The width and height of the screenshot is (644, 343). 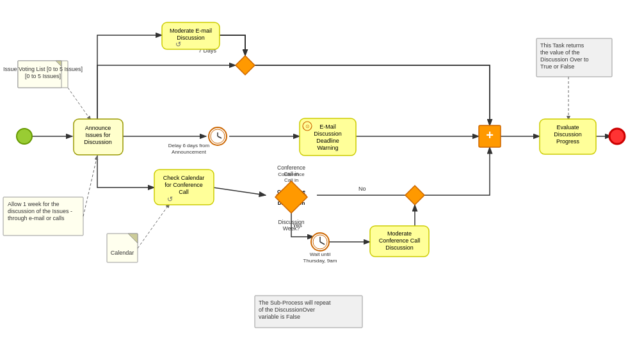 I want to click on task-announce: Announce Issues for Discussion, so click(x=99, y=137).